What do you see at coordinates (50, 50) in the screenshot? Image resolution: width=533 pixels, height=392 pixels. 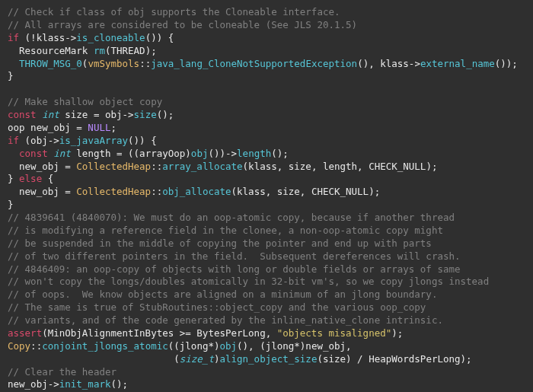 I see `code: ResourceMark` at bounding box center [50, 50].